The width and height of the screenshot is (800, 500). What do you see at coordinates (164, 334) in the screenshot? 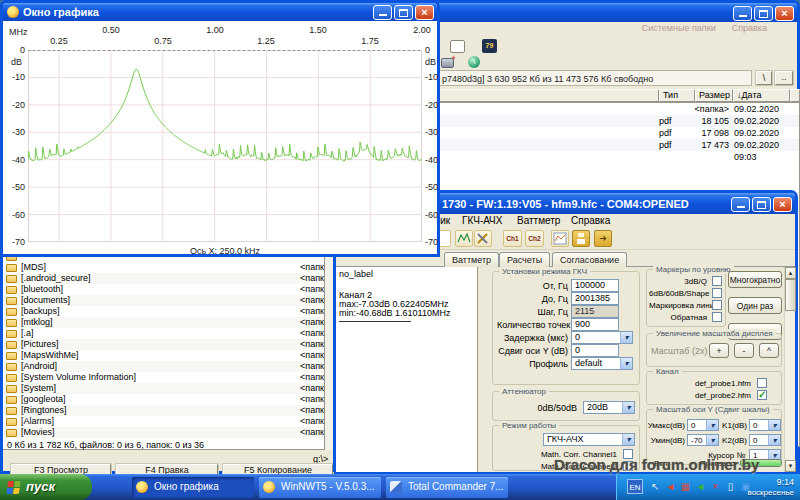
I see `folder-row: [.a]<папка>` at bounding box center [164, 334].